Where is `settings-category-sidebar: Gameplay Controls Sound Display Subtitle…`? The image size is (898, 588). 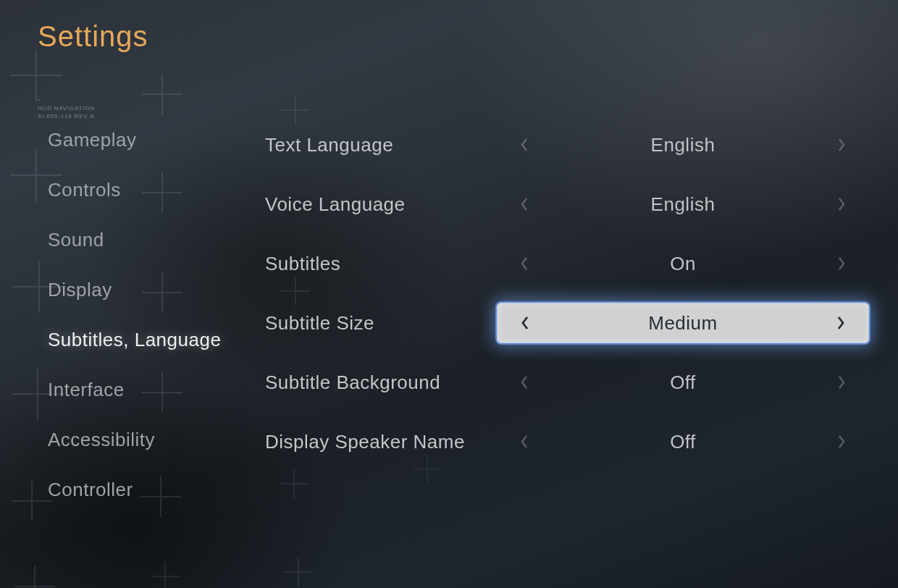
settings-category-sidebar: Gameplay Controls Sound Display Subtitle… is located at coordinates (135, 315).